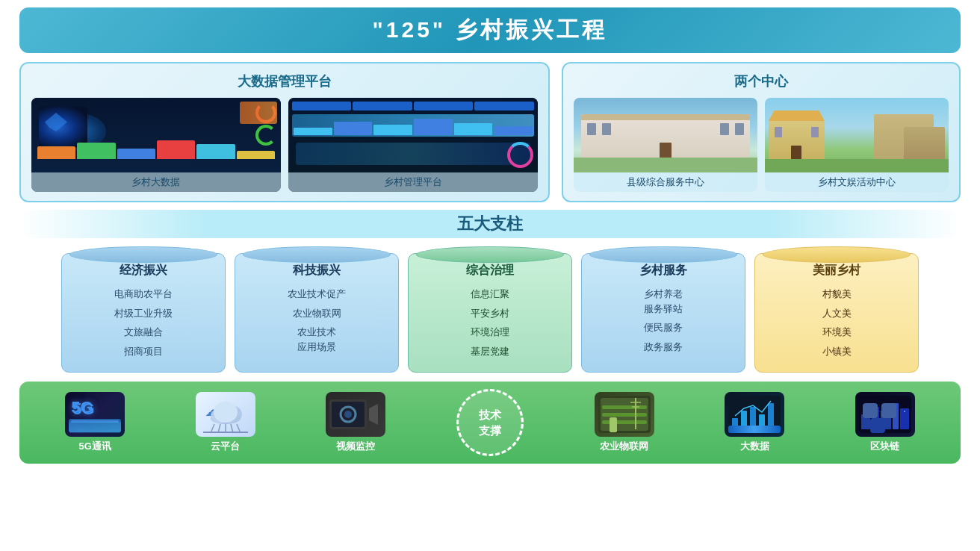 The width and height of the screenshot is (980, 551). What do you see at coordinates (413, 125) in the screenshot?
I see `mgmt-chart` at bounding box center [413, 125].